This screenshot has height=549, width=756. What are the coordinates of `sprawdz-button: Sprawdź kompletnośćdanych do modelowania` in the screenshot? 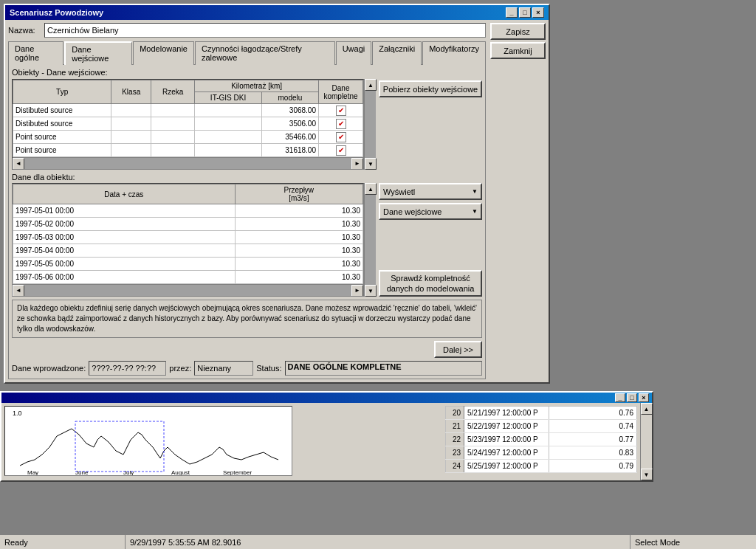 It's located at (430, 283).